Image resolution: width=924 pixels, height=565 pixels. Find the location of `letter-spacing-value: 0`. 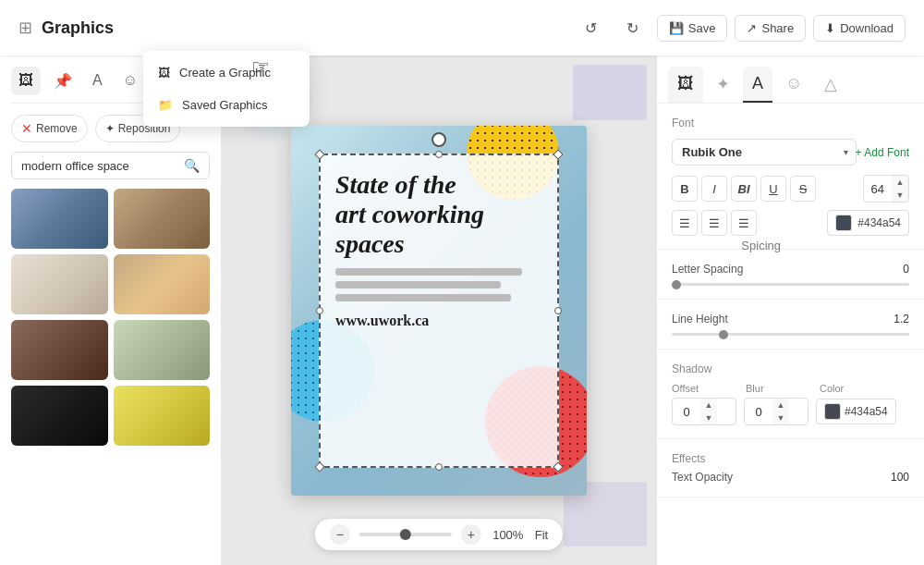

letter-spacing-value: 0 is located at coordinates (906, 269).